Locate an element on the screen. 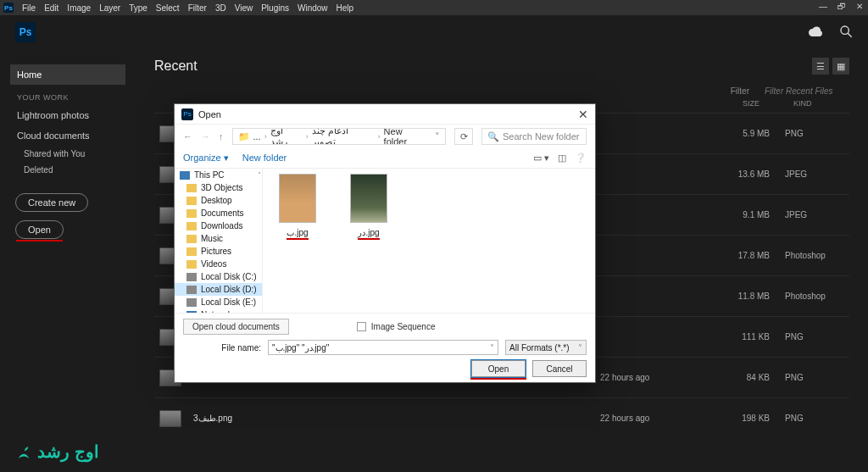  menu-bar: Ps File Edit Image Layer Type Select Fil… is located at coordinates (434, 8).